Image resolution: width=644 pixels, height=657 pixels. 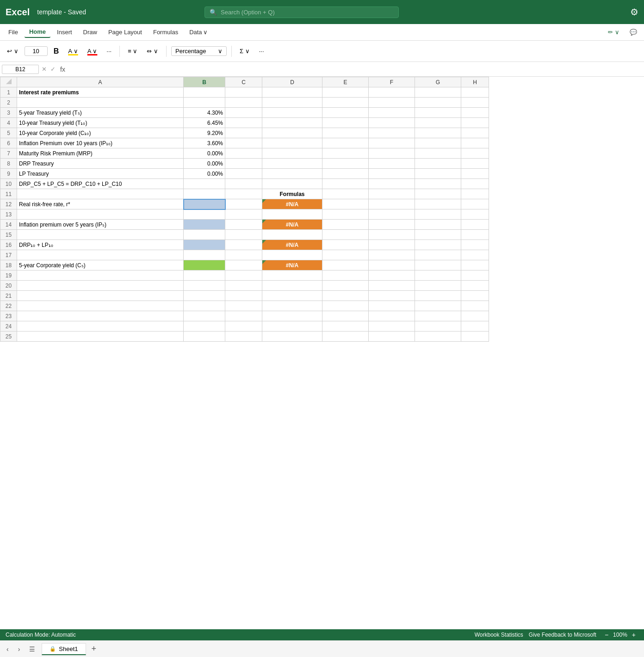 What do you see at coordinates (475, 245) in the screenshot?
I see `cell-H16` at bounding box center [475, 245].